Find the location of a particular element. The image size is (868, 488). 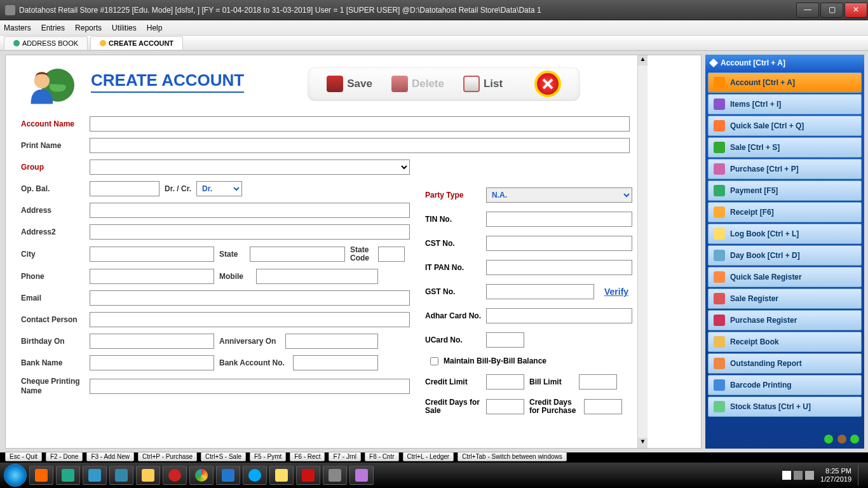

taskbar-explorer is located at coordinates (148, 475).